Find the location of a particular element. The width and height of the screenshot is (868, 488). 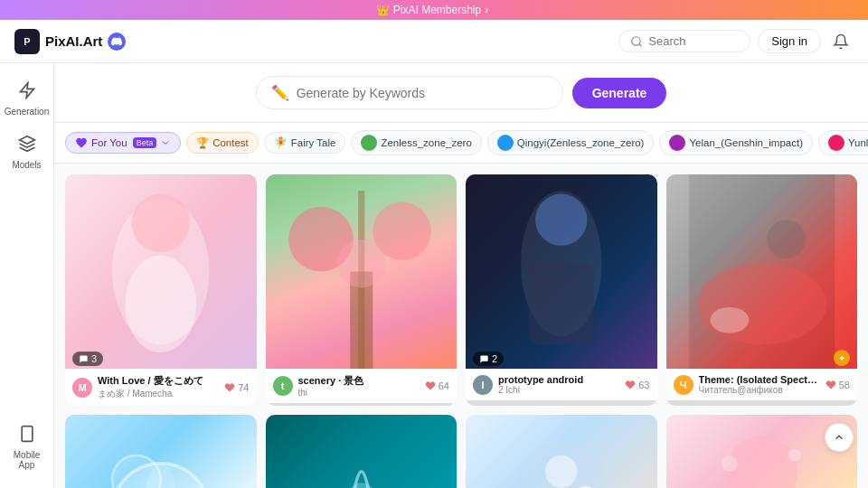

avatar-4: Ч is located at coordinates (684, 385).